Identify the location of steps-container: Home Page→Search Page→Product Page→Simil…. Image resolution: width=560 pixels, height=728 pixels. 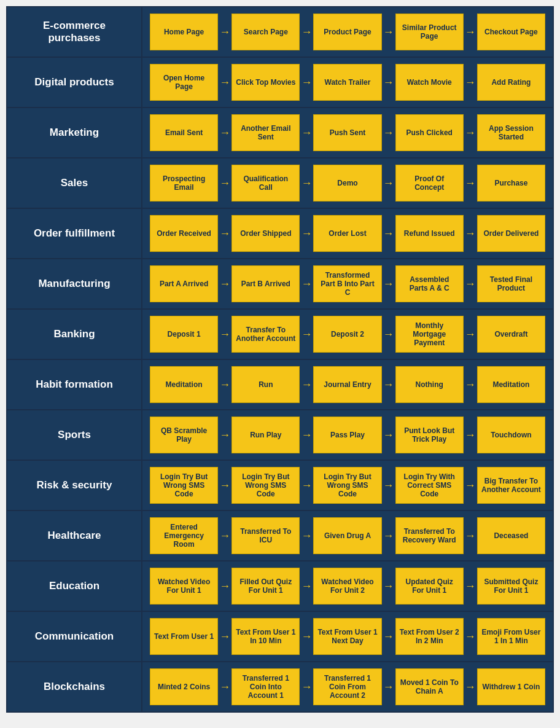
(348, 32).